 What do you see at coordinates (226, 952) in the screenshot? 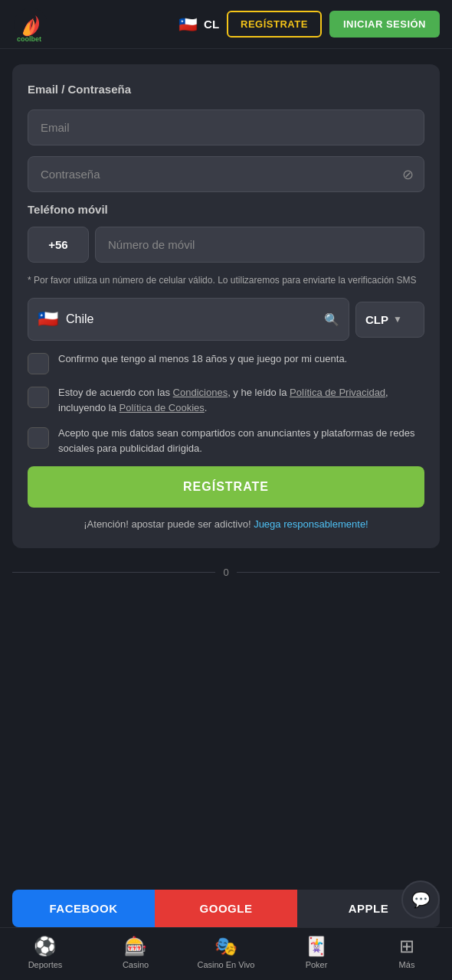
I see `nav-item-casino-en-vivo: 🎭 Casino En Vivo` at bounding box center [226, 952].